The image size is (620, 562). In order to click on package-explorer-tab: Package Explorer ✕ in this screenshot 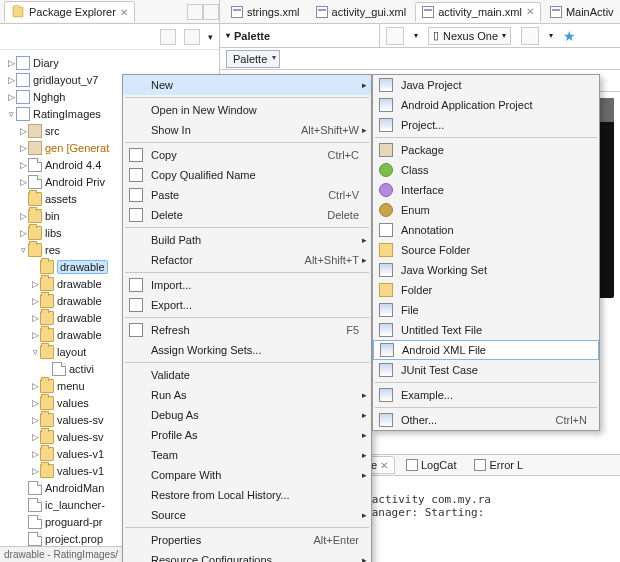, I will do `click(70, 12)`.